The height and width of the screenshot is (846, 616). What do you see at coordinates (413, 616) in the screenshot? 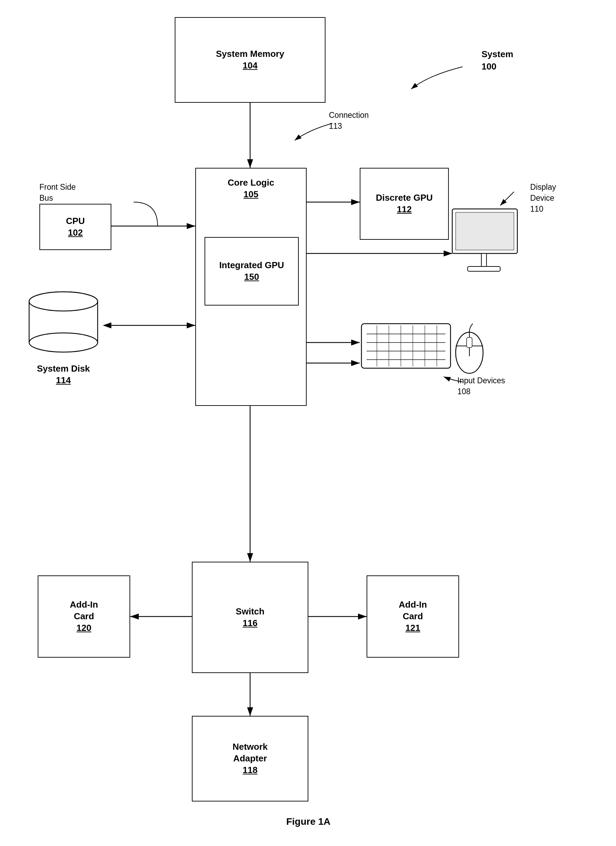
I see `add-in-card-121-label: Add-InCard 121` at bounding box center [413, 616].